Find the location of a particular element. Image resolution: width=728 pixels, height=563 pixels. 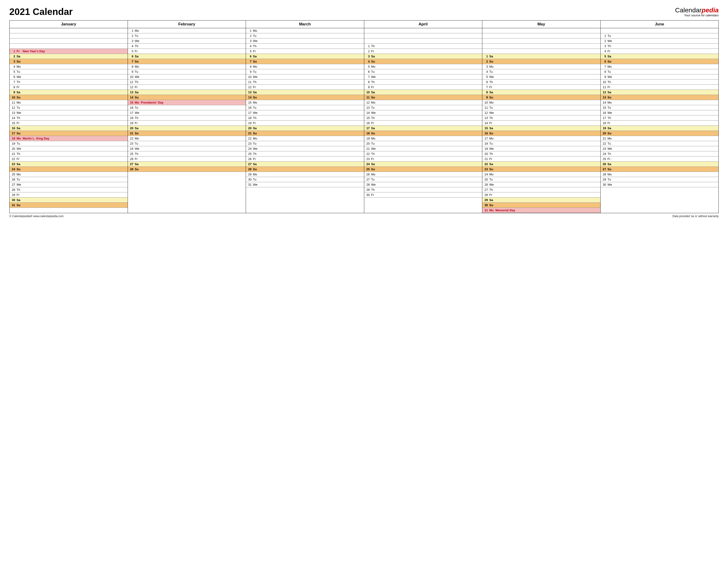

day-cell: 27Su is located at coordinates (660, 169).